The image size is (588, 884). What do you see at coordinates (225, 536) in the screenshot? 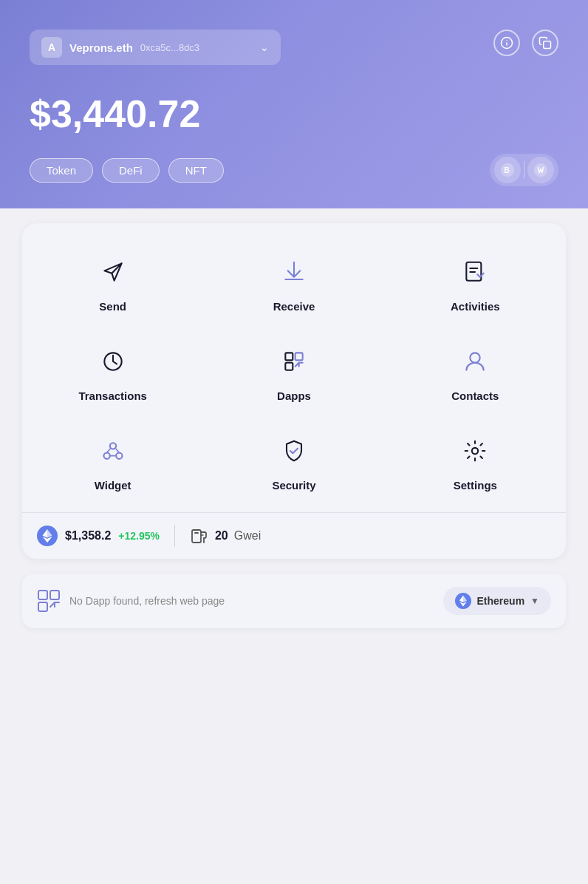
I see `gas-info-section: 20 Gwei` at bounding box center [225, 536].